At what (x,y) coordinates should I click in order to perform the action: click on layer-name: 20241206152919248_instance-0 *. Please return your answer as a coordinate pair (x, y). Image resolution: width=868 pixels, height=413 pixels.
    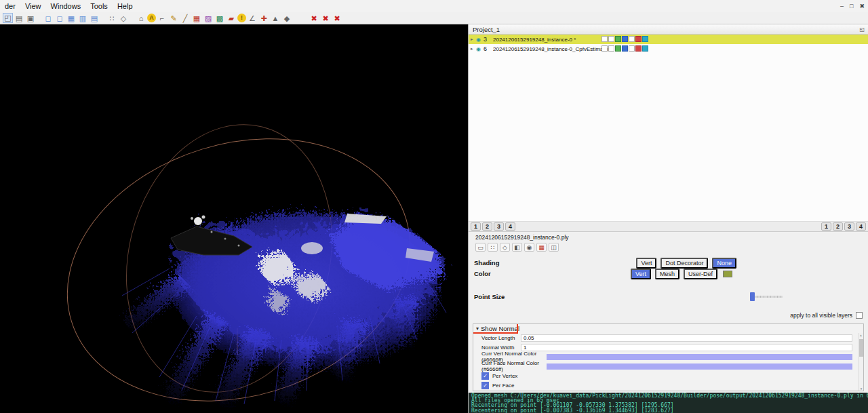
    Looking at the image, I should click on (534, 39).